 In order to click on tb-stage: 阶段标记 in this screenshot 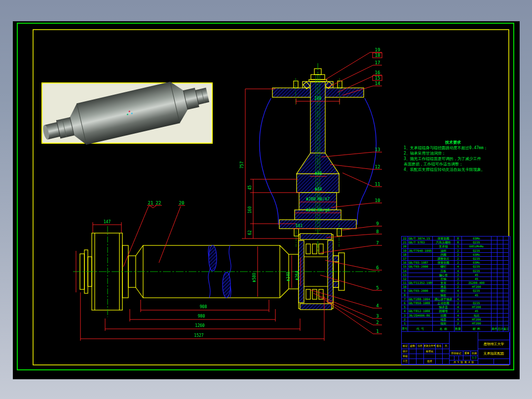, I will do `click(456, 354)`.